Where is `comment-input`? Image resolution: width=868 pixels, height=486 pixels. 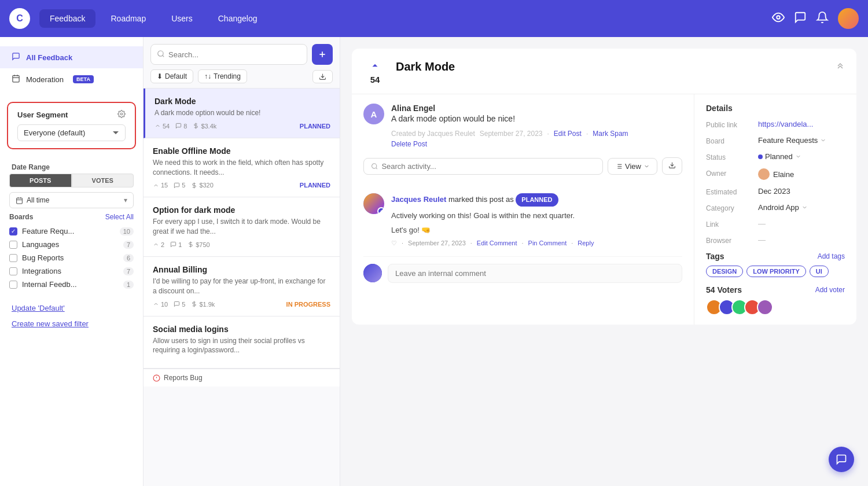 comment-input is located at coordinates (535, 273).